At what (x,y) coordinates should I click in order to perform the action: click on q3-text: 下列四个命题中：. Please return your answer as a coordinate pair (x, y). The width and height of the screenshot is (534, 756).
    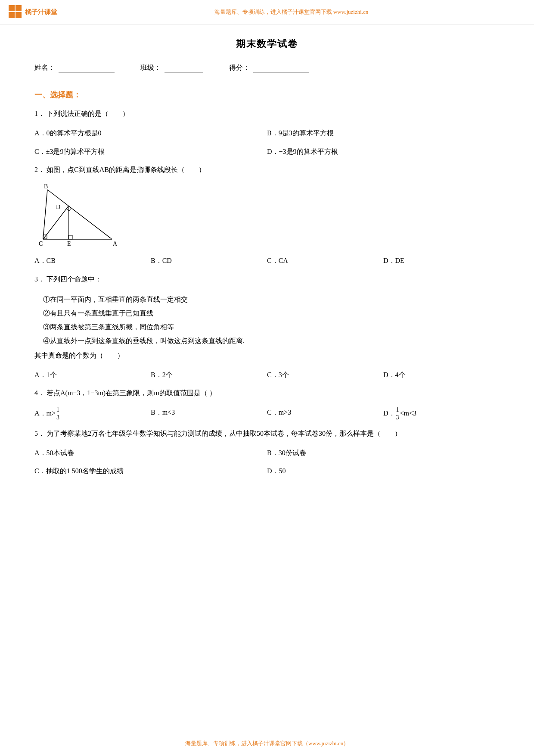
    Looking at the image, I should click on (74, 279).